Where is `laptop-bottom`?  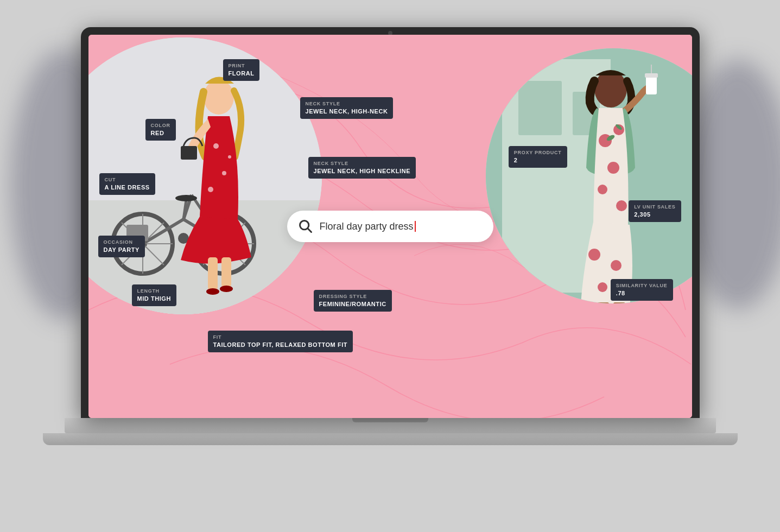 laptop-bottom is located at coordinates (390, 439).